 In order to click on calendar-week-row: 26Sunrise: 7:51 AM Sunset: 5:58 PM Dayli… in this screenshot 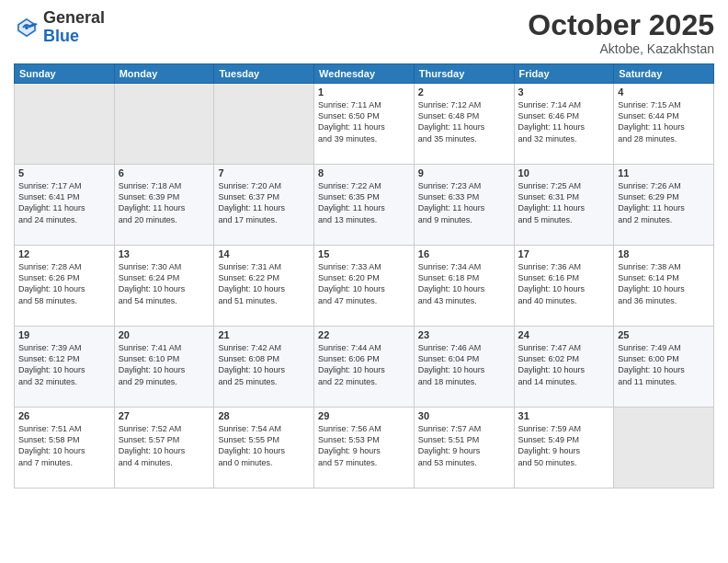, I will do `click(364, 448)`.